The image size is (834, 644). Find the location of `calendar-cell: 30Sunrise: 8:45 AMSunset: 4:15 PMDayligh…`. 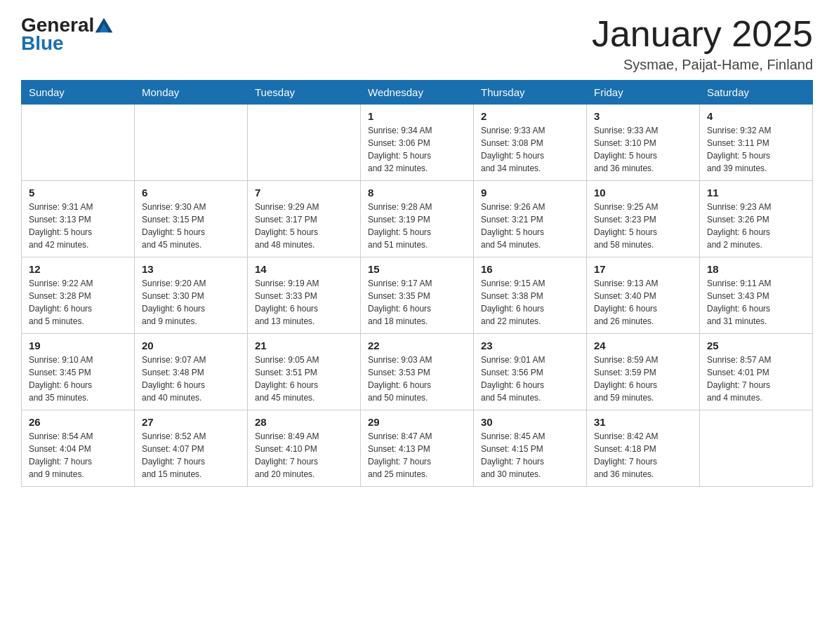

calendar-cell: 30Sunrise: 8:45 AMSunset: 4:15 PMDayligh… is located at coordinates (531, 449).